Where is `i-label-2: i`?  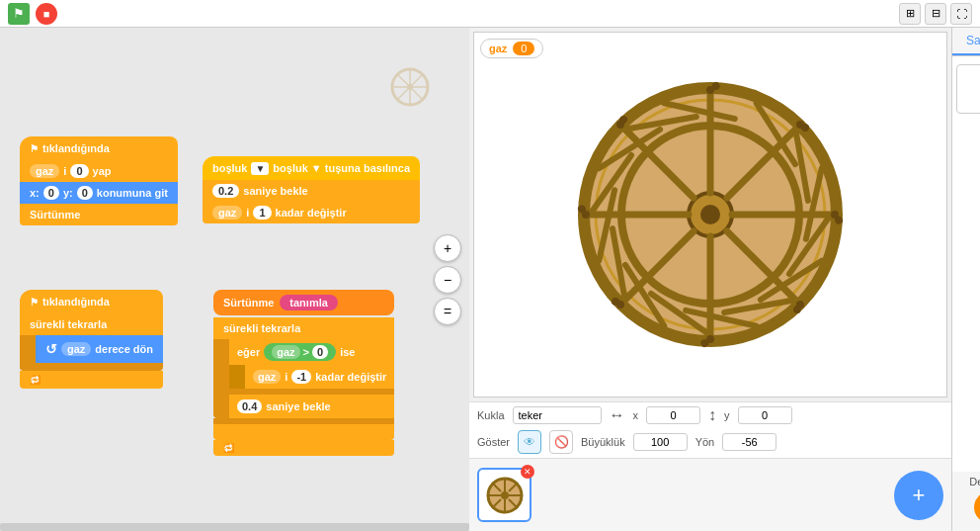
i-label-2: i is located at coordinates (247, 213).